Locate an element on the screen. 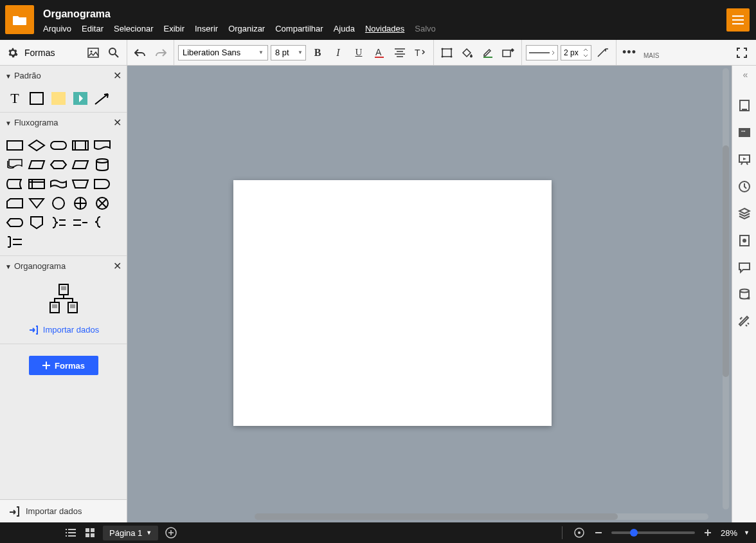  list-view-button is located at coordinates (71, 533).